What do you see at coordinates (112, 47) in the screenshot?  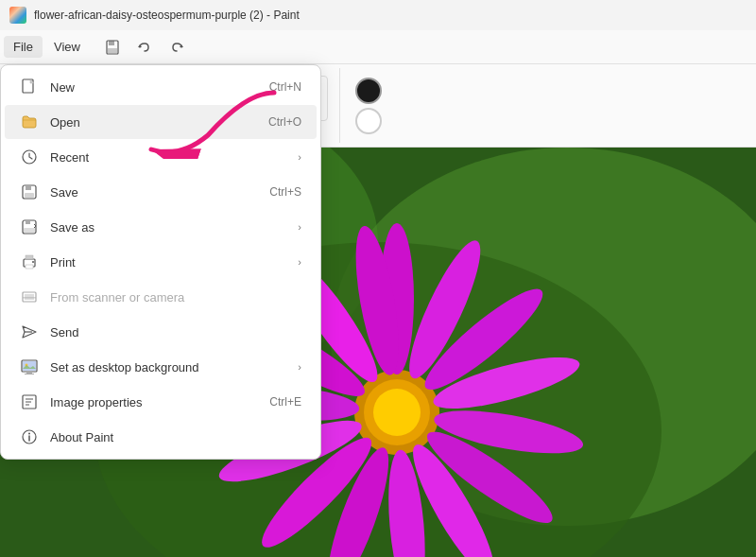 I see `save-button` at bounding box center [112, 47].